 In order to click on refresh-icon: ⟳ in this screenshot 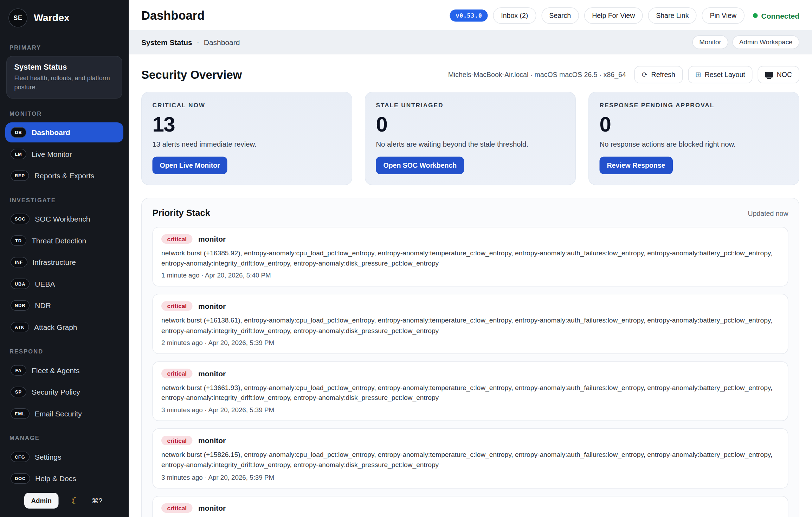, I will do `click(645, 75)`.